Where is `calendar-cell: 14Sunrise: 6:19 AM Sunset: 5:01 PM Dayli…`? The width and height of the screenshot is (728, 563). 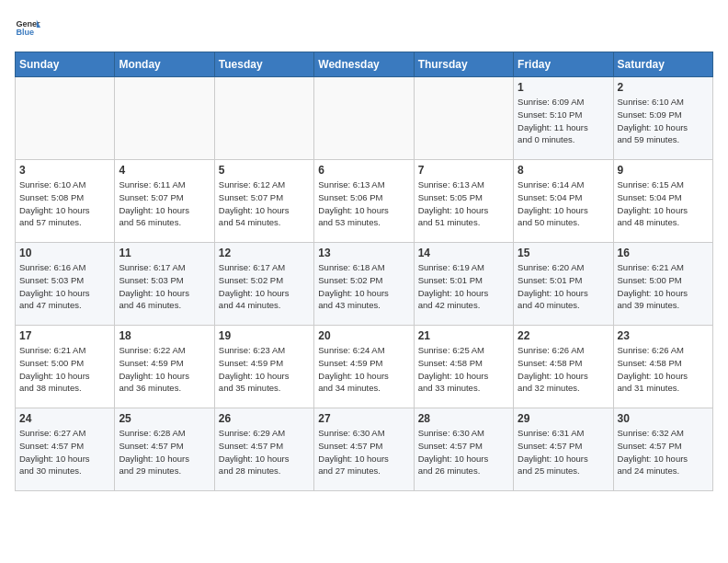 calendar-cell: 14Sunrise: 6:19 AM Sunset: 5:01 PM Dayli… is located at coordinates (463, 284).